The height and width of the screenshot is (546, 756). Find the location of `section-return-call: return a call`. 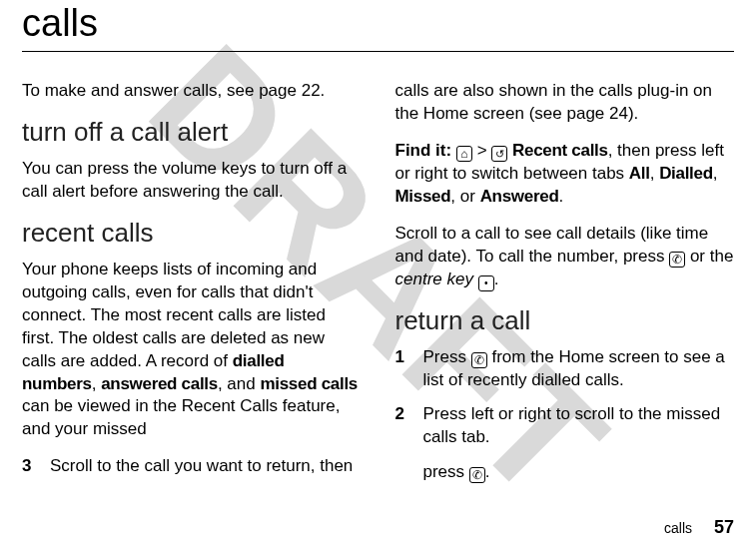

section-return-call: return a call is located at coordinates (565, 321).